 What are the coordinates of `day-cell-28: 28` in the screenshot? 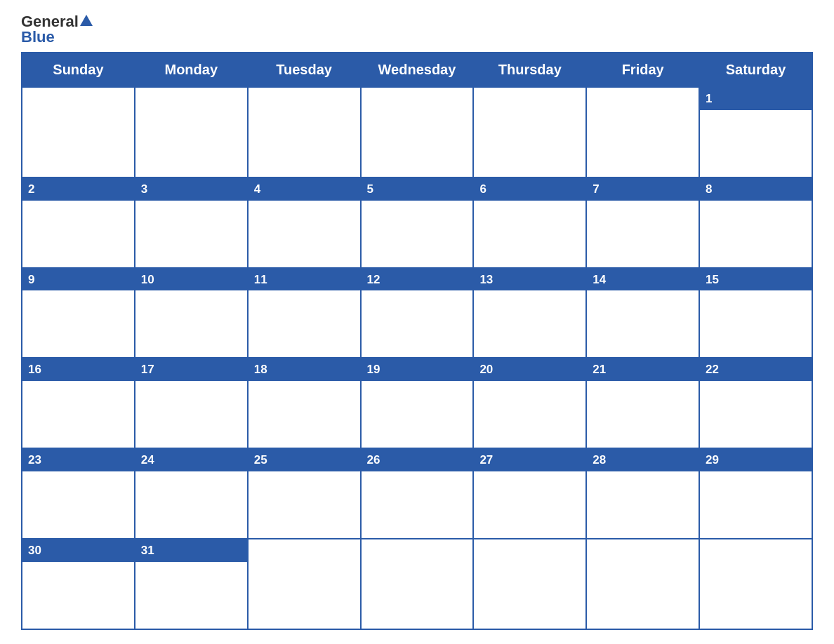 It's located at (643, 494).